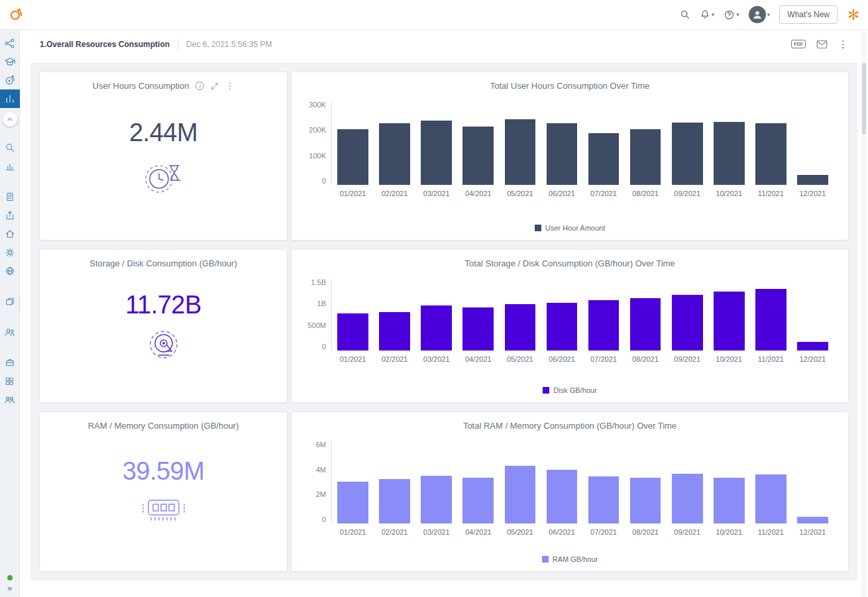 The height and width of the screenshot is (597, 868). Describe the element at coordinates (708, 15) in the screenshot. I see `notifications-bell-icon: ▾` at that location.